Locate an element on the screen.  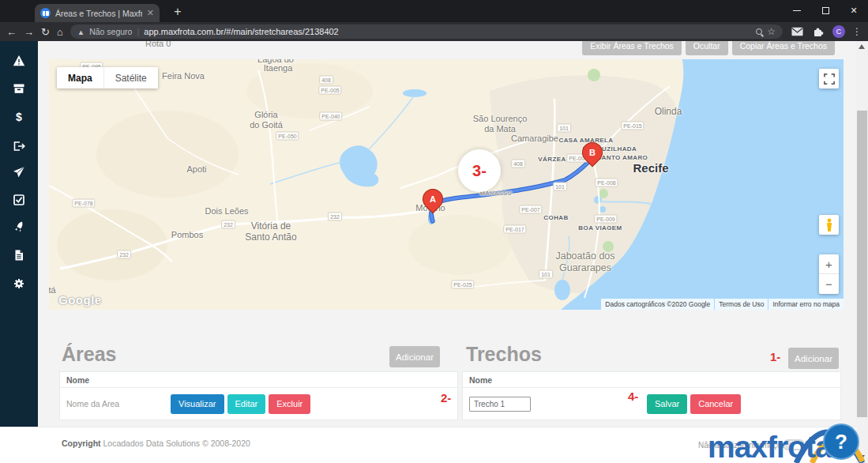
maxfrota-logo-text: maxfrota is located at coordinates (769, 446).